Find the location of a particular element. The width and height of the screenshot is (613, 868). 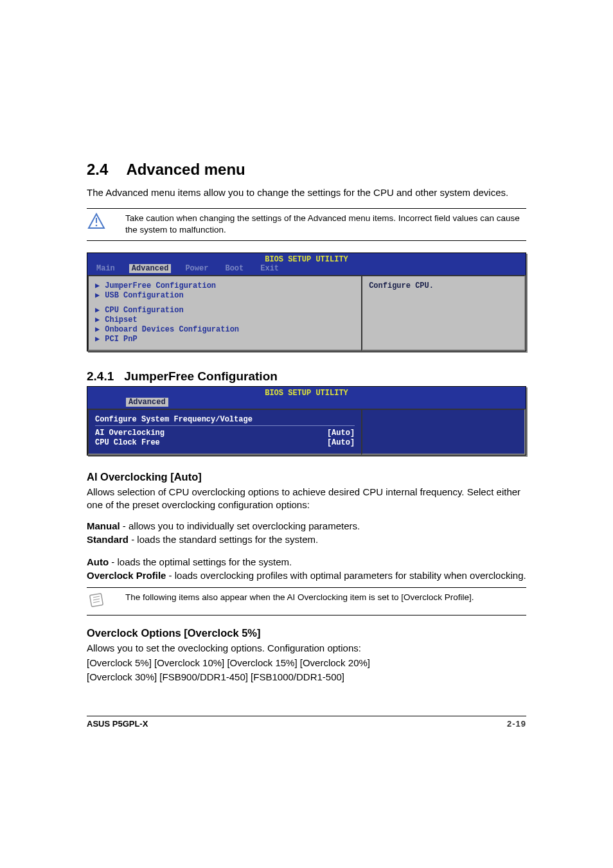

bios-tab-main: Main is located at coordinates (105, 269).